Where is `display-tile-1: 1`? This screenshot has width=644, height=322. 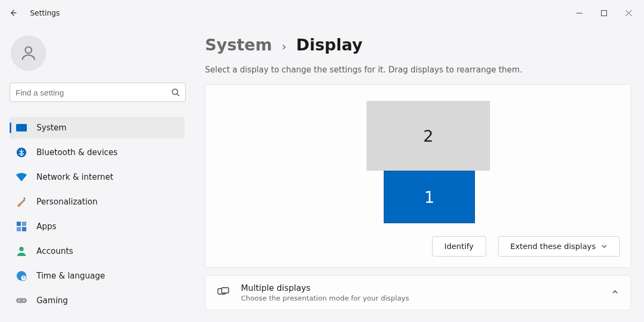 display-tile-1: 1 is located at coordinates (429, 197).